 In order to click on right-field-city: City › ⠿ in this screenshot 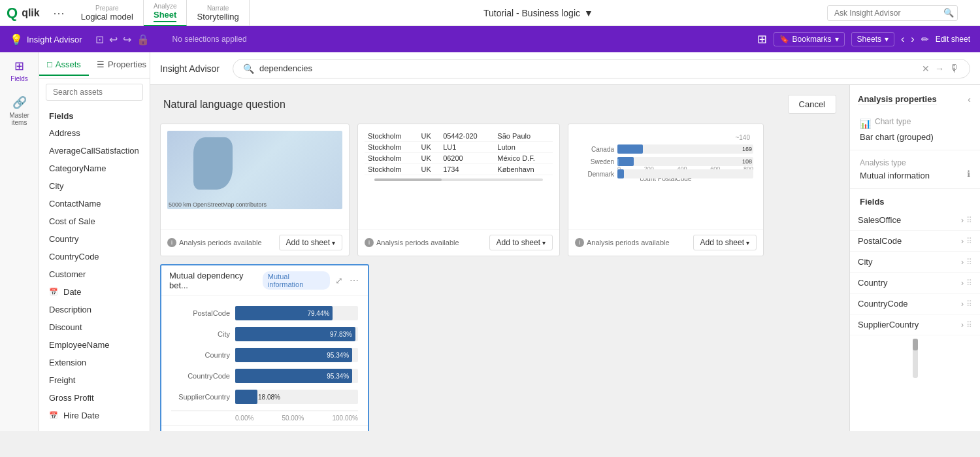, I will do `click(915, 262)`.